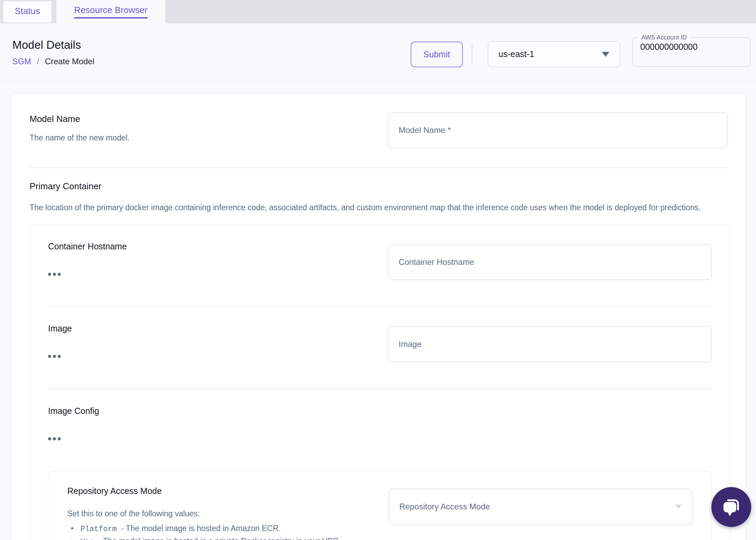 The height and width of the screenshot is (540, 756). What do you see at coordinates (537, 507) in the screenshot?
I see `repository-access-mode-placeholder: Repository Access Mode` at bounding box center [537, 507].